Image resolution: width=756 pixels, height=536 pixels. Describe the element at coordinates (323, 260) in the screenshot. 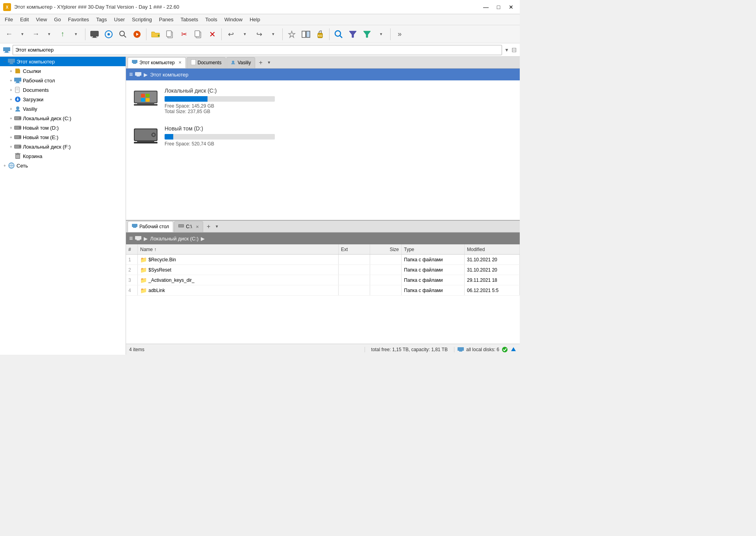

I see `file-row-0: 1 📁 $Recycle.Bin Папка с файлами 31.10.2…` at that location.